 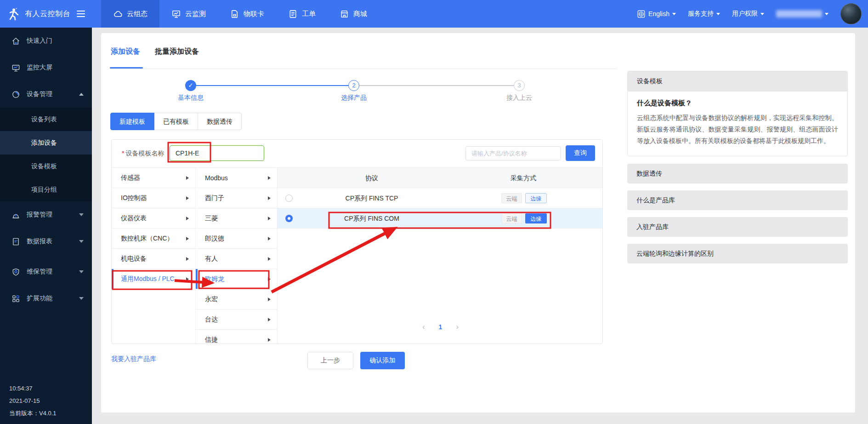 What do you see at coordinates (704, 14) in the screenshot?
I see `support-menu: 服务支持` at bounding box center [704, 14].